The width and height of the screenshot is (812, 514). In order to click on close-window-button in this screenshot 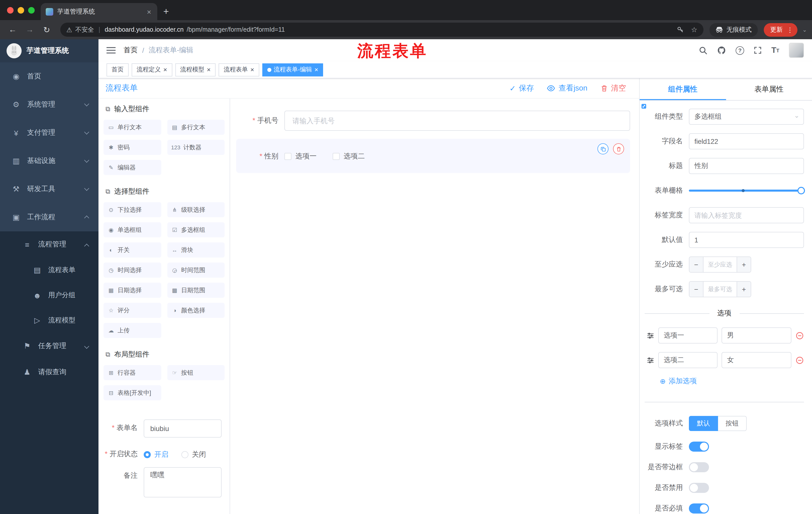, I will do `click(10, 10)`.